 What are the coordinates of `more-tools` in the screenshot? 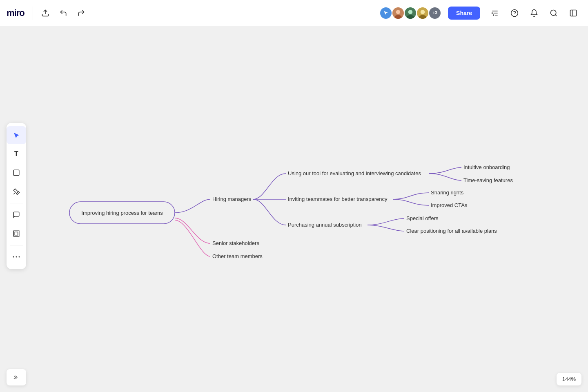 It's located at (16, 257).